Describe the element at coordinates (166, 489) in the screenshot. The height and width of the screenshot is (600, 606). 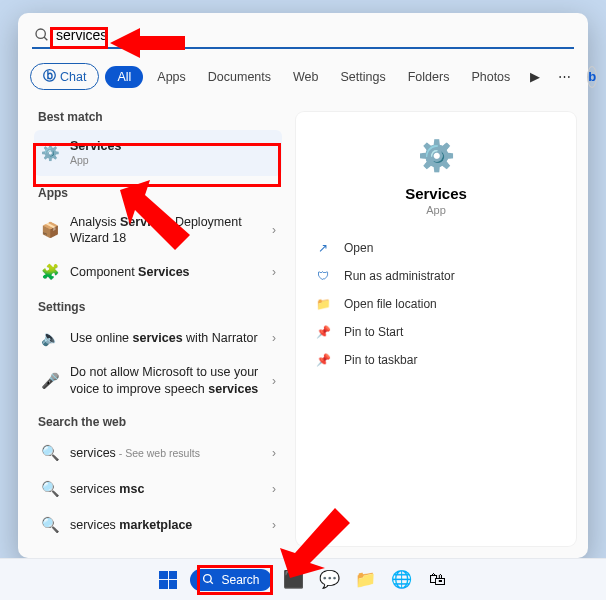
I see `result-text: services msc` at that location.